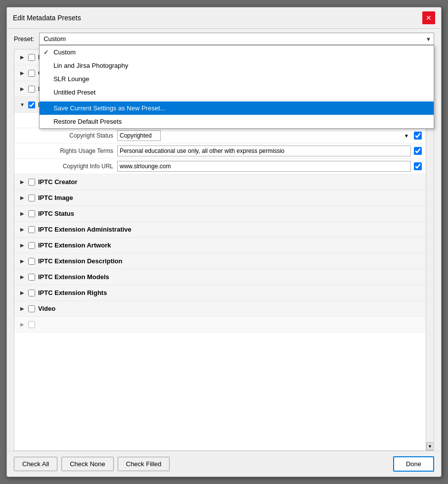 Image resolution: width=448 pixels, height=484 pixels. Describe the element at coordinates (74, 151) in the screenshot. I see `field-label-rights-usage: Rights Usage Terms` at that location.